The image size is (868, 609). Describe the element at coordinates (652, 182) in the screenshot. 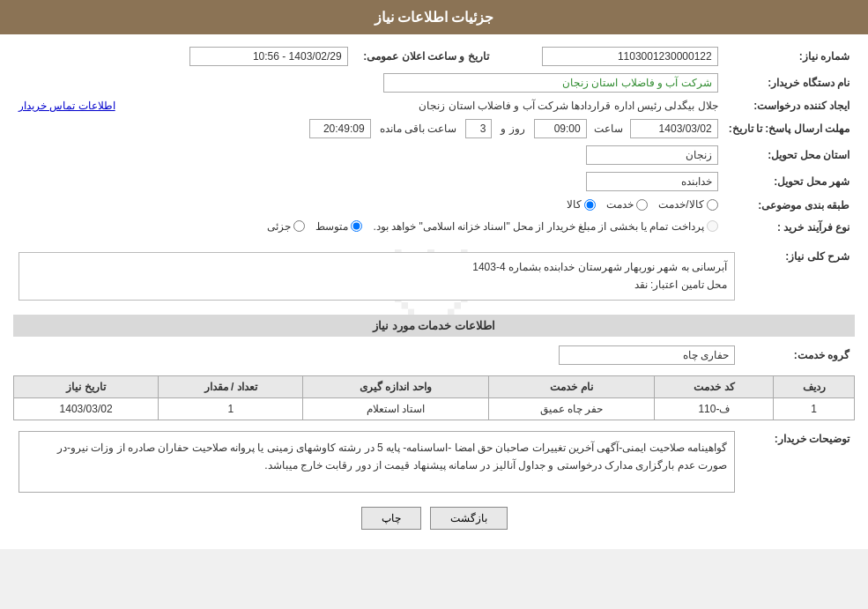

I see `city-value: خدابنده` at that location.